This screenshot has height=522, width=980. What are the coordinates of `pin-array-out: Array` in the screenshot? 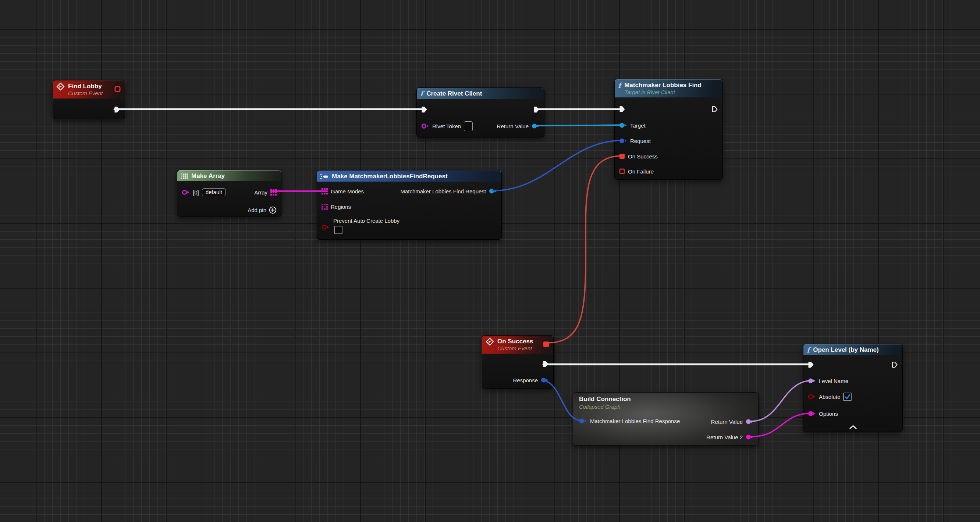 It's located at (266, 192).